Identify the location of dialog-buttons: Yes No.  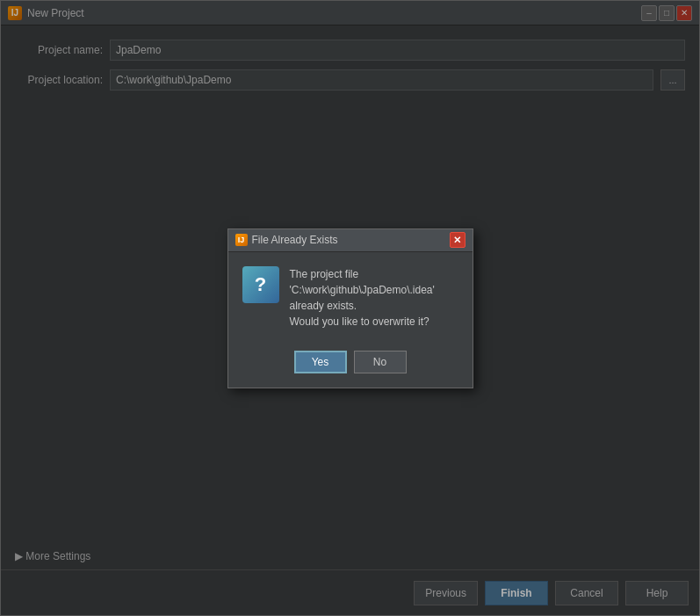
(350, 366).